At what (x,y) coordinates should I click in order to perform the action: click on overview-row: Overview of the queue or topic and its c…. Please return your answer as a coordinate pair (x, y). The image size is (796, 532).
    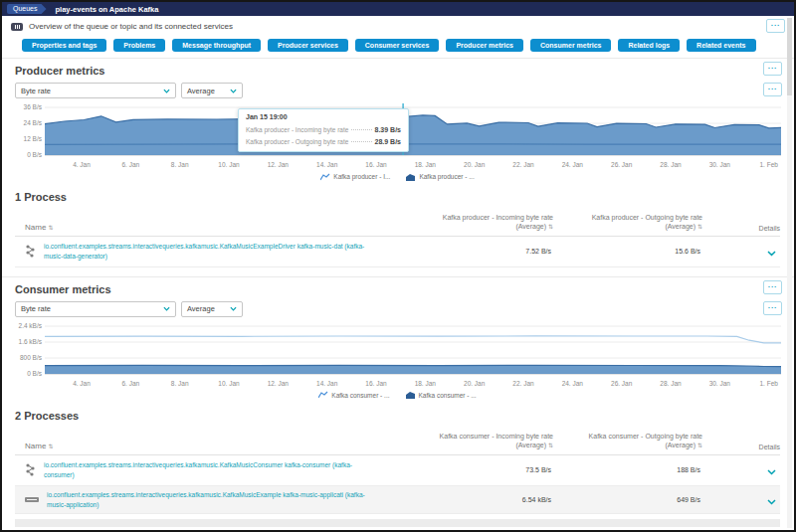
    Looking at the image, I should click on (398, 26).